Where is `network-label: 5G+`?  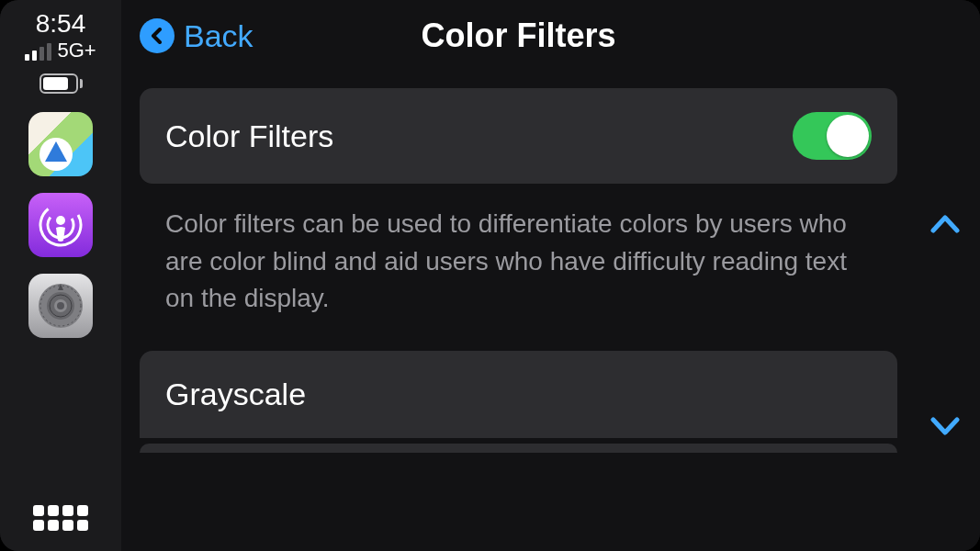
network-label: 5G+ is located at coordinates (76, 51).